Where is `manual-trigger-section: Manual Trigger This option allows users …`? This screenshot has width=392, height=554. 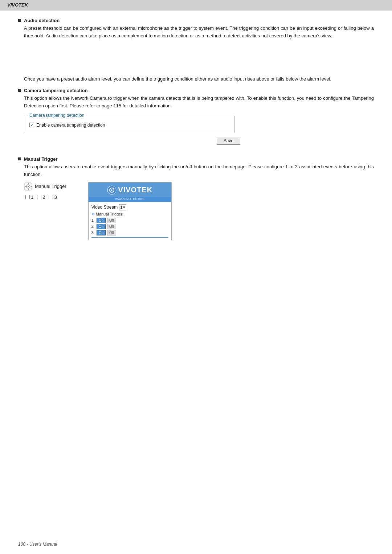
manual-trigger-section: Manual Trigger This option allows users … is located at coordinates (196, 198).